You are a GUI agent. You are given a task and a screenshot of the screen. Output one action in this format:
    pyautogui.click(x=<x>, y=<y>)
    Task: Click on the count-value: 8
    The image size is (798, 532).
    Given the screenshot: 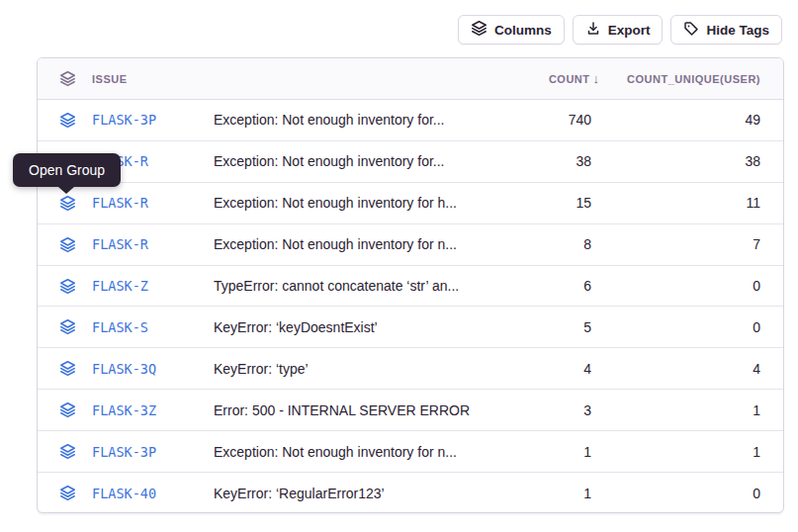 What is the action you would take?
    pyautogui.click(x=548, y=244)
    